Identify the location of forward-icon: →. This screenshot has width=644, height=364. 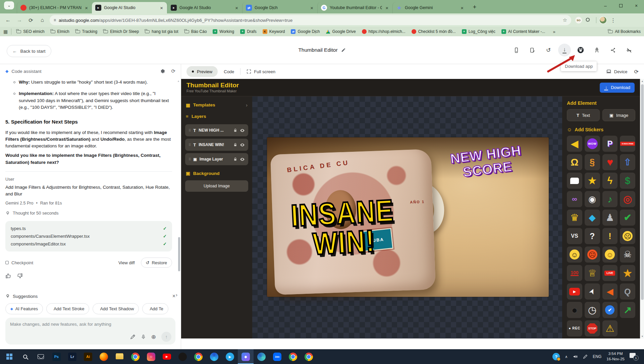
(19, 20).